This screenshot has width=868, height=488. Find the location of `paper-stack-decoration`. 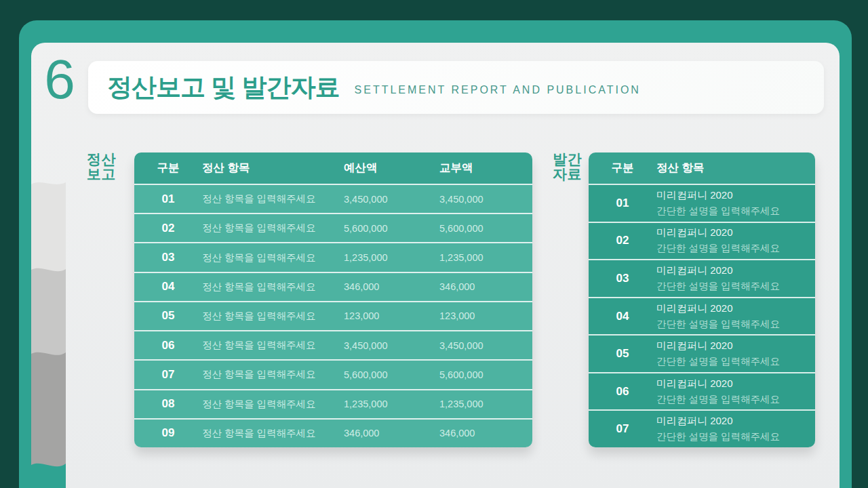

paper-stack-decoration is located at coordinates (49, 332).